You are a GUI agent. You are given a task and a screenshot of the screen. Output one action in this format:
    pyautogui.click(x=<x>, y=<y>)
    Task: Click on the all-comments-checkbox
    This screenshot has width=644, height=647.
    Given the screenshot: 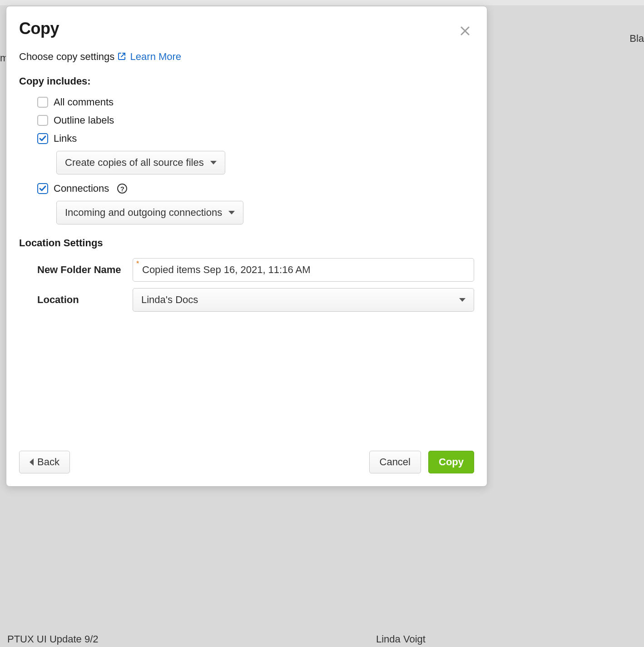 What is the action you would take?
    pyautogui.click(x=43, y=102)
    